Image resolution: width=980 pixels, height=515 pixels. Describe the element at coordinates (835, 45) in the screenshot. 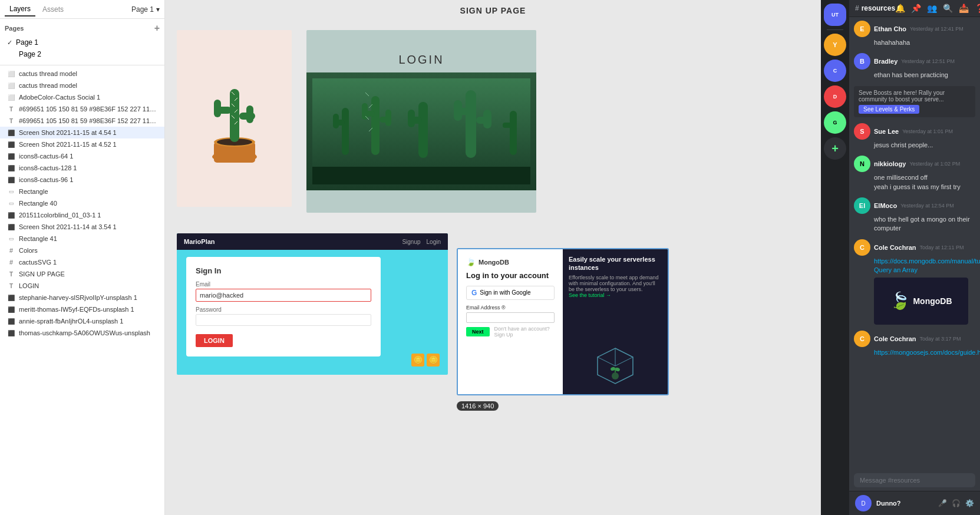

I see `server-icon-1: Y` at that location.